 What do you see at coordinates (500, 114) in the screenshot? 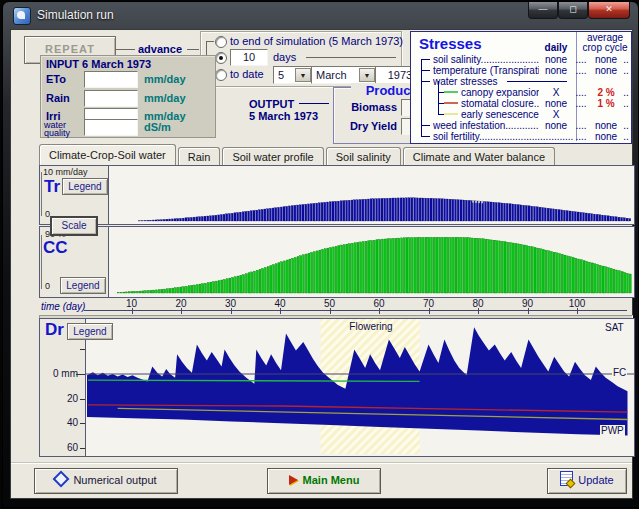
I see `stress-label: early senescence` at bounding box center [500, 114].